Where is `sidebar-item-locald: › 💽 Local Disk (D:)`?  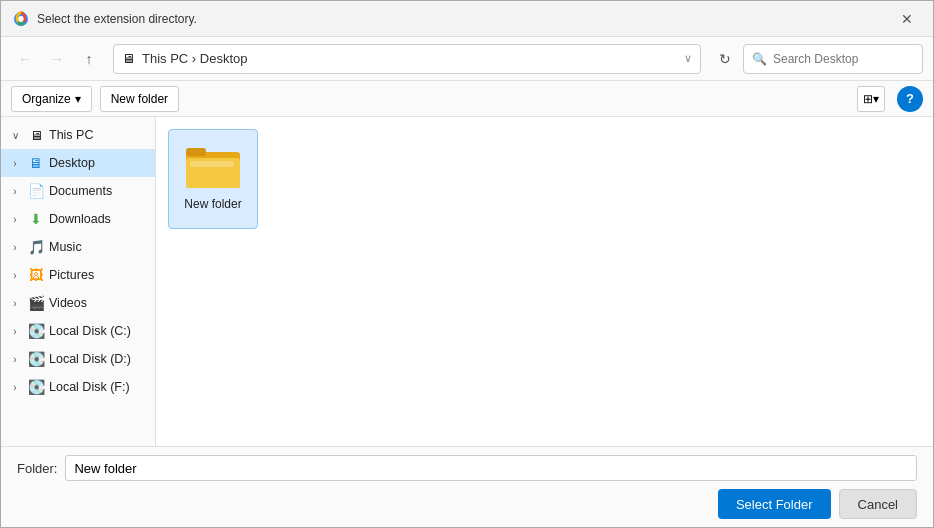 sidebar-item-locald: › 💽 Local Disk (D:) is located at coordinates (78, 359).